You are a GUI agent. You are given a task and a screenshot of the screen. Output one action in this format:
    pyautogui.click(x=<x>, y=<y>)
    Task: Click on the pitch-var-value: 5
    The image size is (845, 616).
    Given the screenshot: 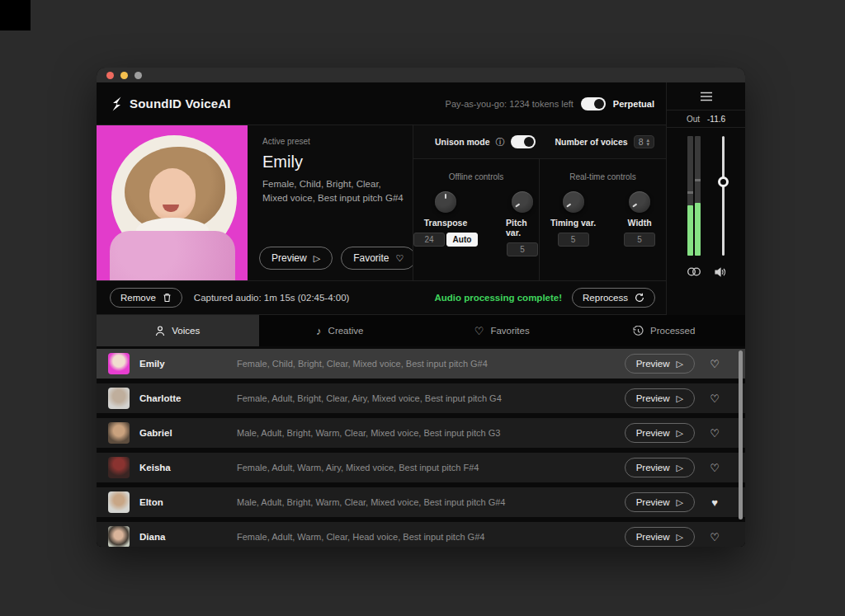 What is the action you would take?
    pyautogui.click(x=522, y=249)
    